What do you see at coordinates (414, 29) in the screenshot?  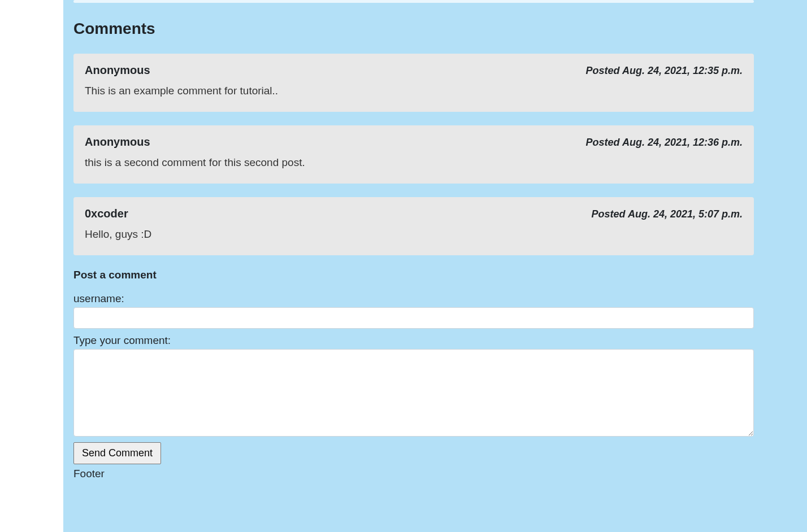 I see `comments-heading: Comments` at bounding box center [414, 29].